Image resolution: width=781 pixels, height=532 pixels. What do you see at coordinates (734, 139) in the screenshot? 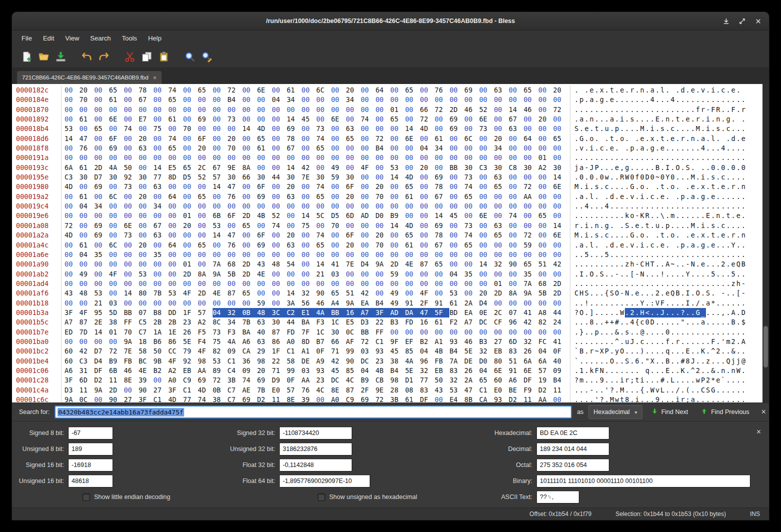
I see `ascii-char: d` at bounding box center [734, 139].